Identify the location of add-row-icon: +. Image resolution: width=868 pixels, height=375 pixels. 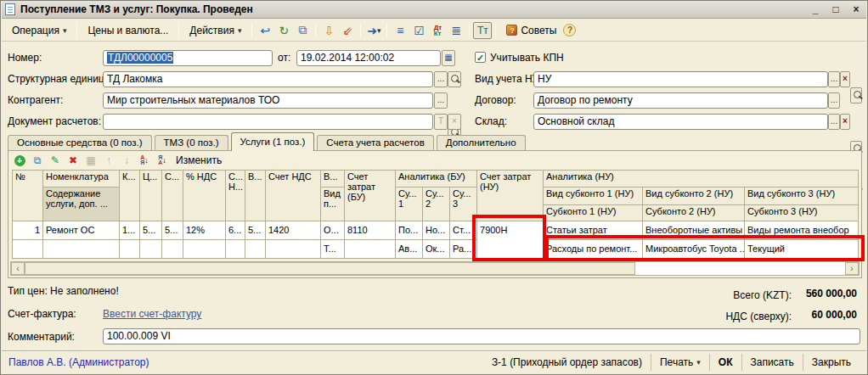
(20, 160).